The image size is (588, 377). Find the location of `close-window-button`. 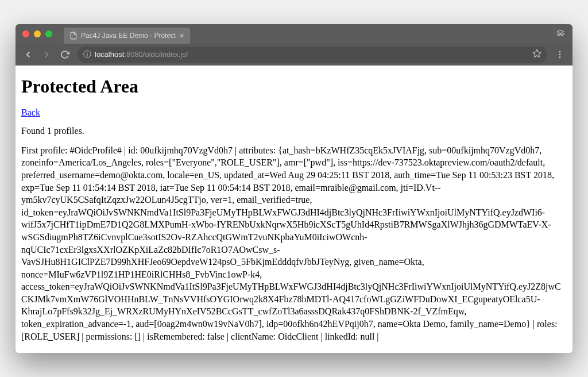

close-window-button is located at coordinates (26, 34).